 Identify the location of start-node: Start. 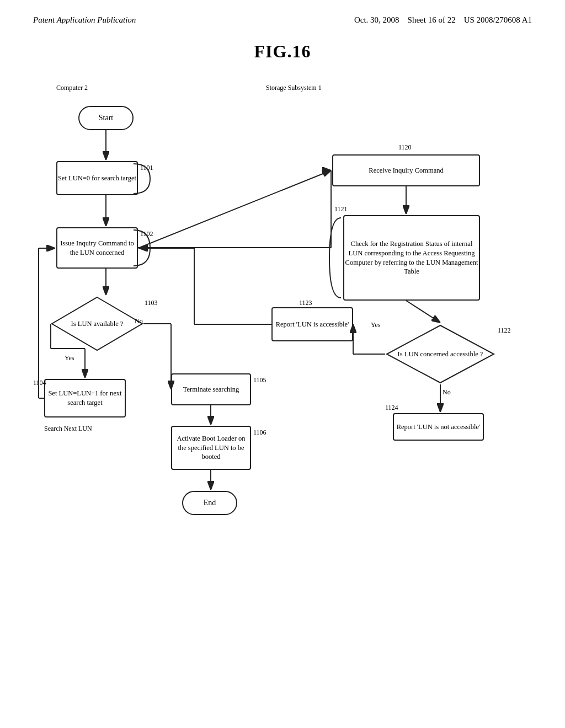
(106, 118).